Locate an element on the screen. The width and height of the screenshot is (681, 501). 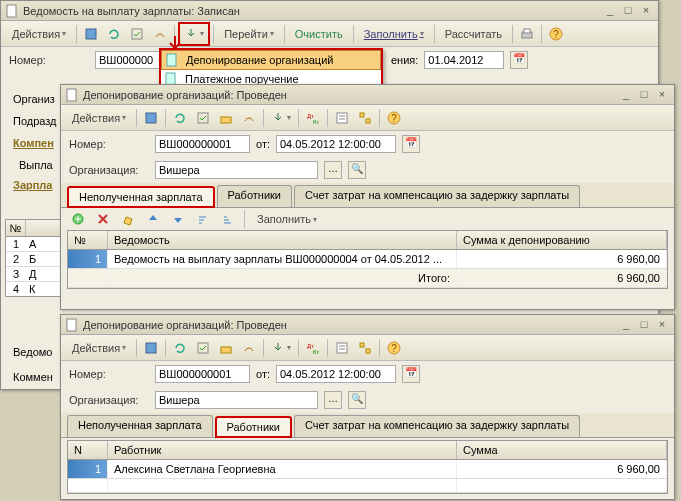
comp-link: Компен is located at coordinates (34, 143).